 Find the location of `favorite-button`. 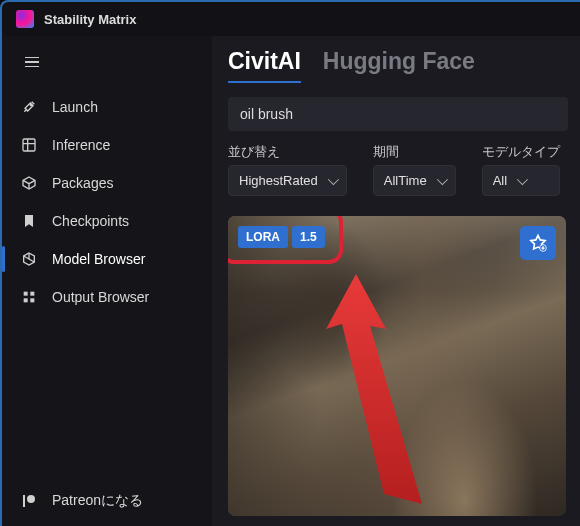

favorite-button is located at coordinates (538, 243).